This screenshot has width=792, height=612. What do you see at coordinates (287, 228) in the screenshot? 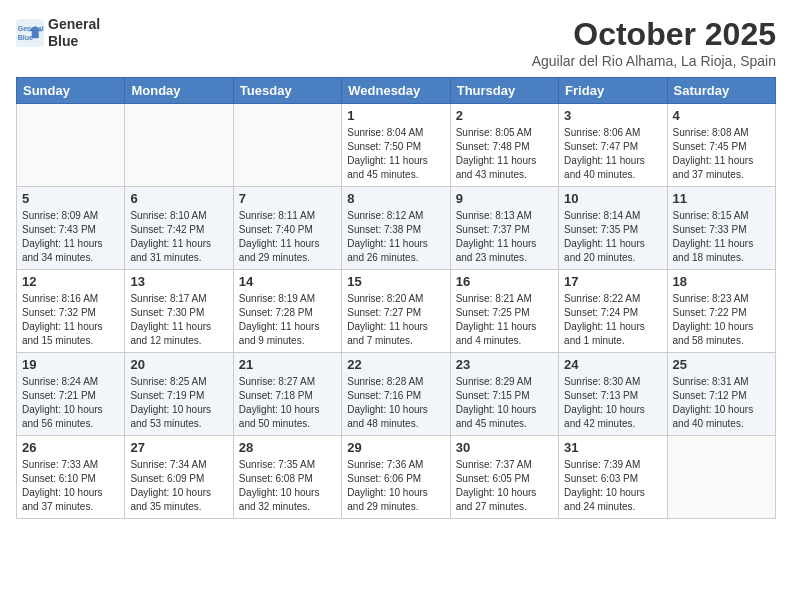
I see `calendar-cell: 7Sunrise: 8:11 AM Sunset: 7:40 PM Daylig…` at bounding box center [287, 228].